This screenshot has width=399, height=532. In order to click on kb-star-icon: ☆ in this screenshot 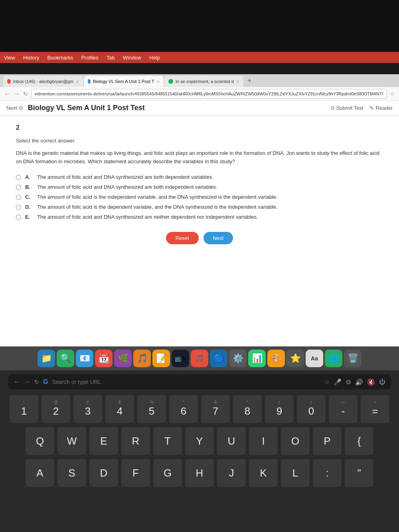, I will do `click(327, 382)`.